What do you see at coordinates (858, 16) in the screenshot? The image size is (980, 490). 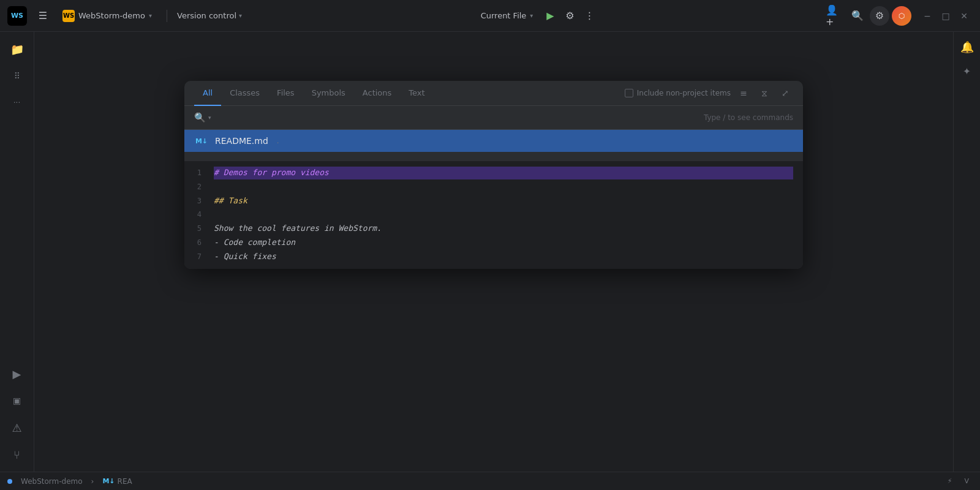 I see `search-icon: 🔍` at bounding box center [858, 16].